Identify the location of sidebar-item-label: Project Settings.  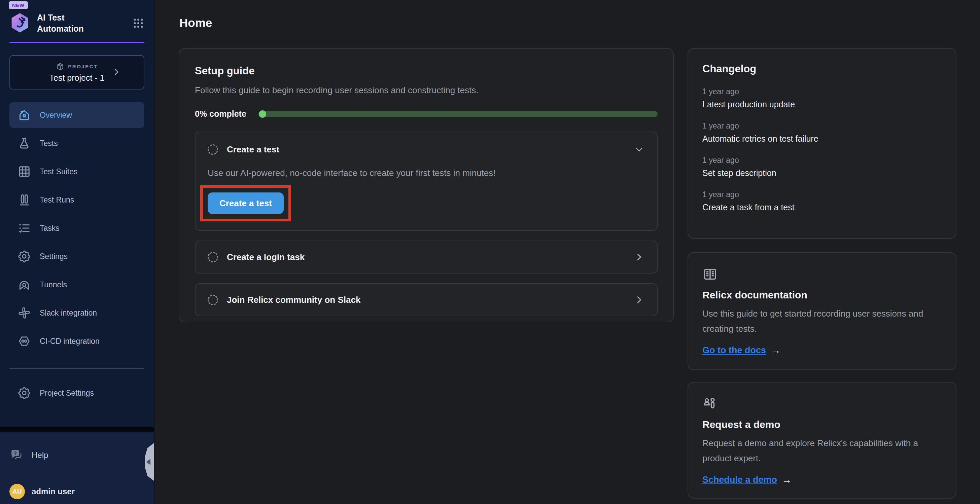
(67, 393).